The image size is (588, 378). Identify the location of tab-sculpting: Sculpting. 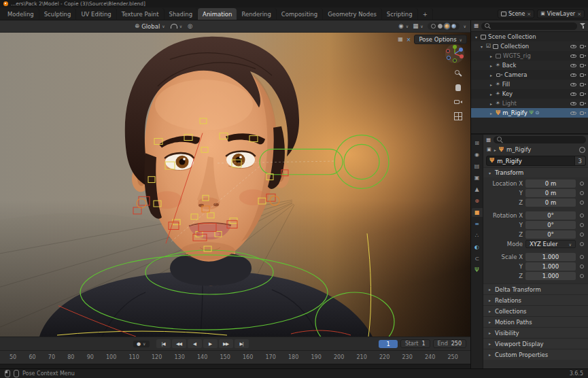
(58, 14).